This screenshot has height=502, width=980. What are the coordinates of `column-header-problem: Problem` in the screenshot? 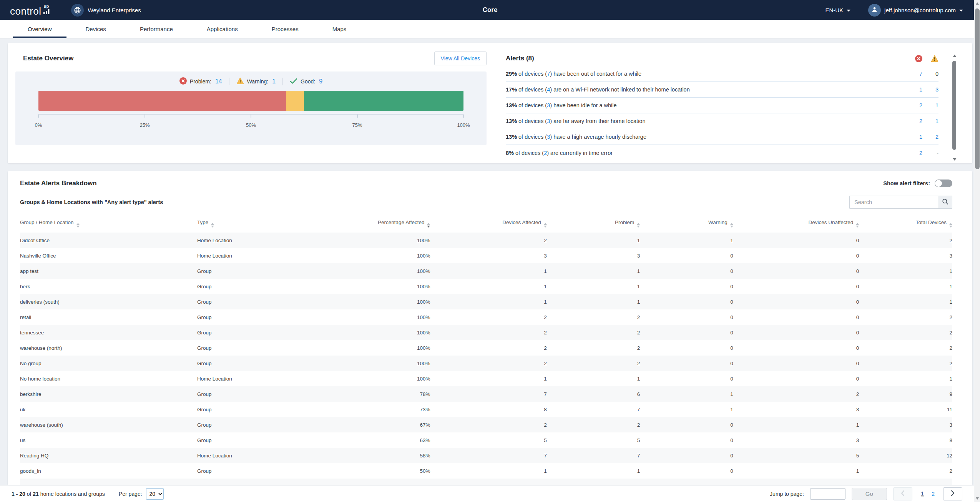 It's located at (593, 224).